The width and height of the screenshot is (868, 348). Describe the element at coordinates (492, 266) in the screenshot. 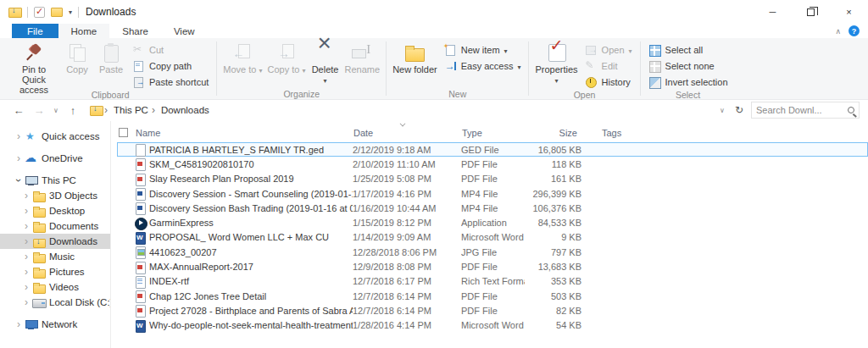

I see `file-row: MAX-AnnualReport-2017 12/9/2018 8:08 PM …` at that location.